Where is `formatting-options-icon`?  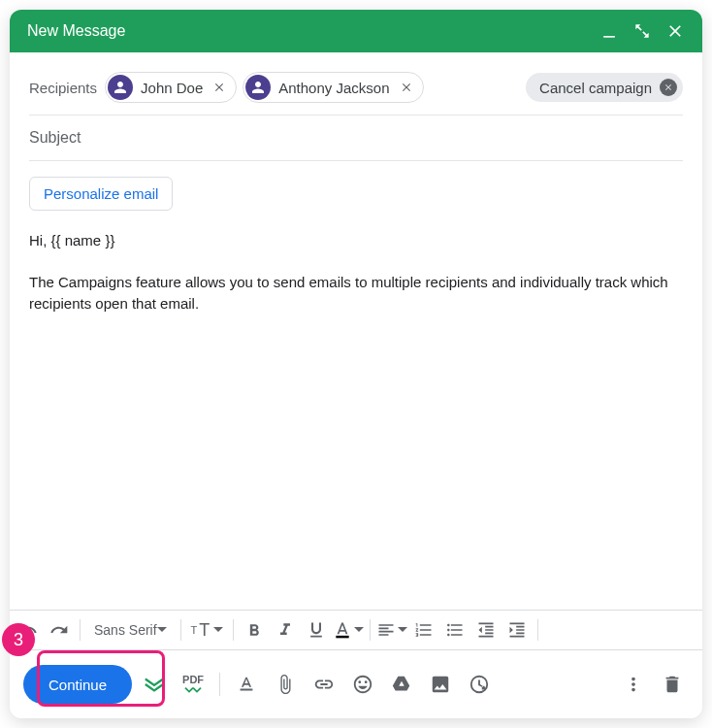 formatting-options-icon is located at coordinates (246, 684).